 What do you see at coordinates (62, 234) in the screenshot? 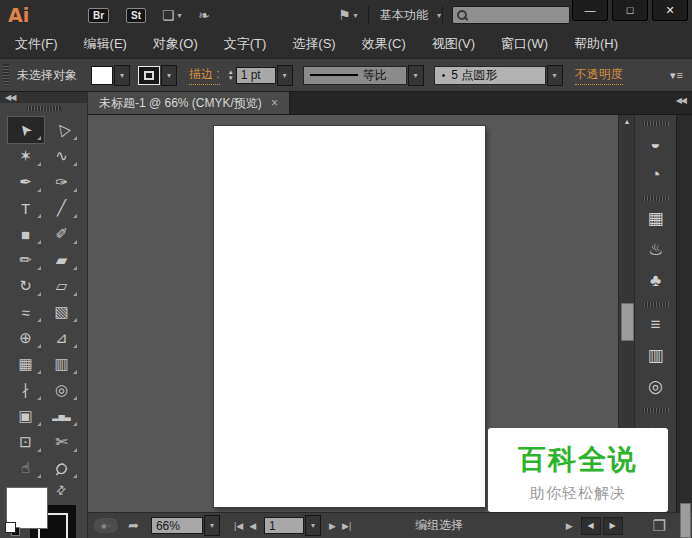
I see `paintbrush-tool: ✐` at bounding box center [62, 234].